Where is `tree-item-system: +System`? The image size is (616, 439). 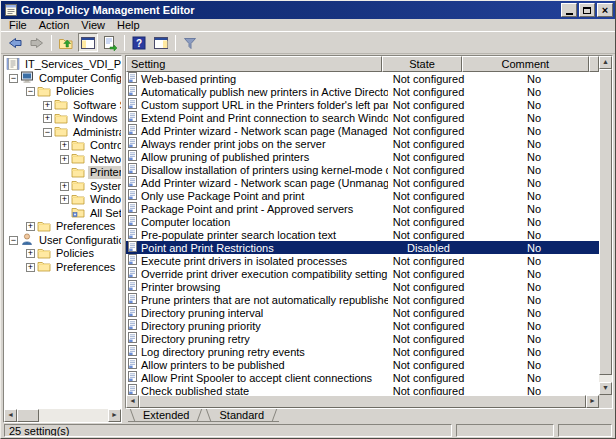
tree-item-system: +System is located at coordinates (62, 187).